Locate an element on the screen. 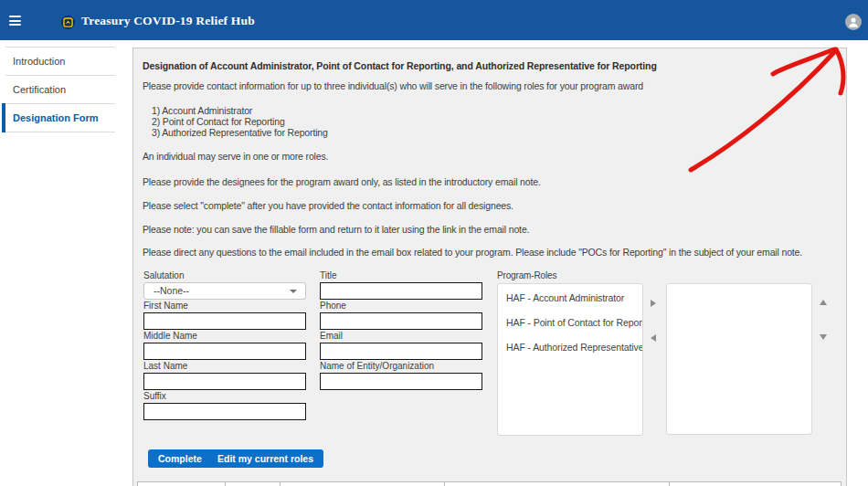 This screenshot has width=868, height=486. field-label: Phone is located at coordinates (401, 305).